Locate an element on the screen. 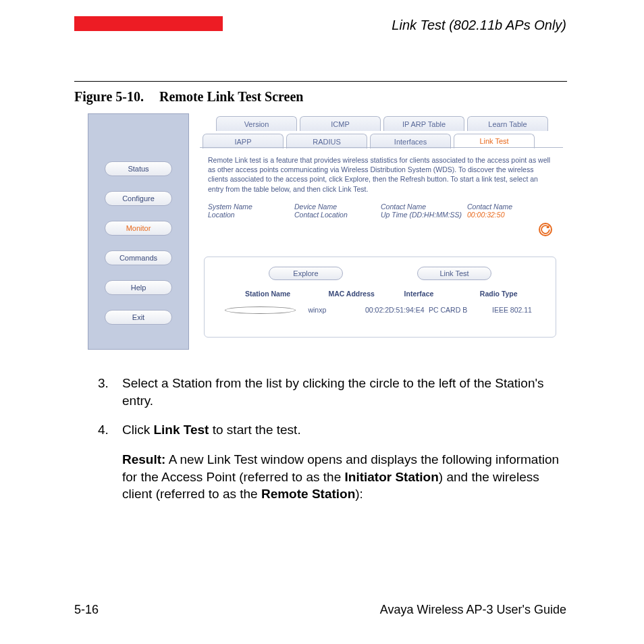 Image resolution: width=644 pixels, height=644 pixels. tab-row-top: Version ICMP IP ARP Table Learn Table is located at coordinates (378, 122).